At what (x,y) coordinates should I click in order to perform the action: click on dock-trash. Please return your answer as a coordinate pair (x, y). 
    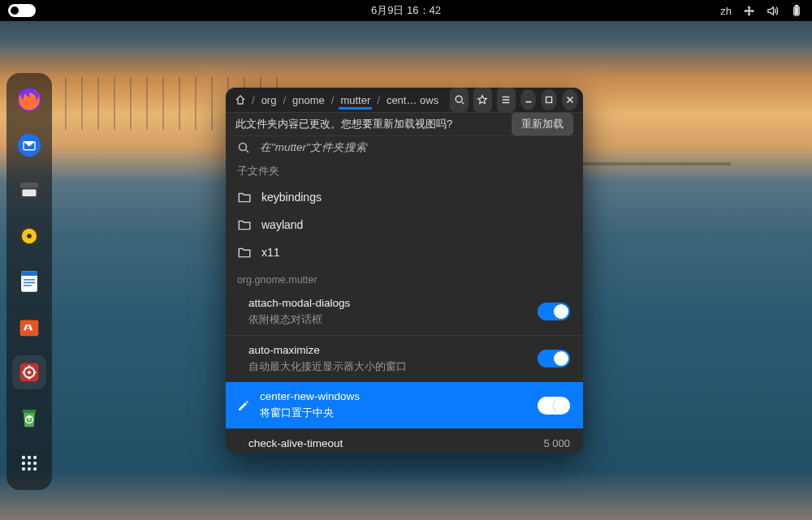
    Looking at the image, I should click on (29, 418).